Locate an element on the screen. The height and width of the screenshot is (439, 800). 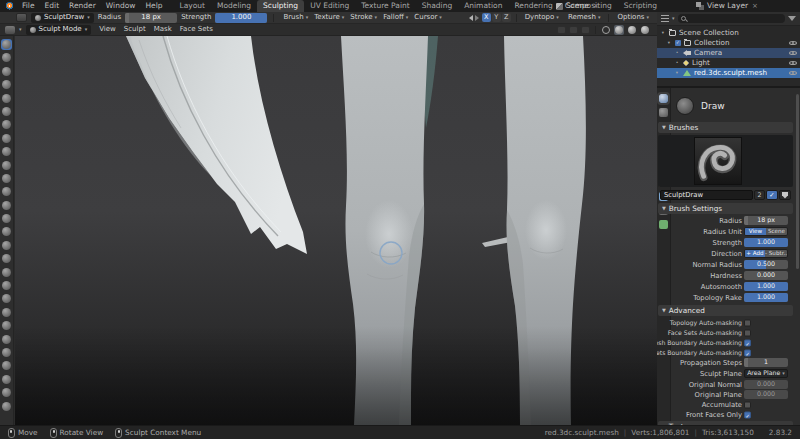
workspace-tab: Layout is located at coordinates (192, 6).